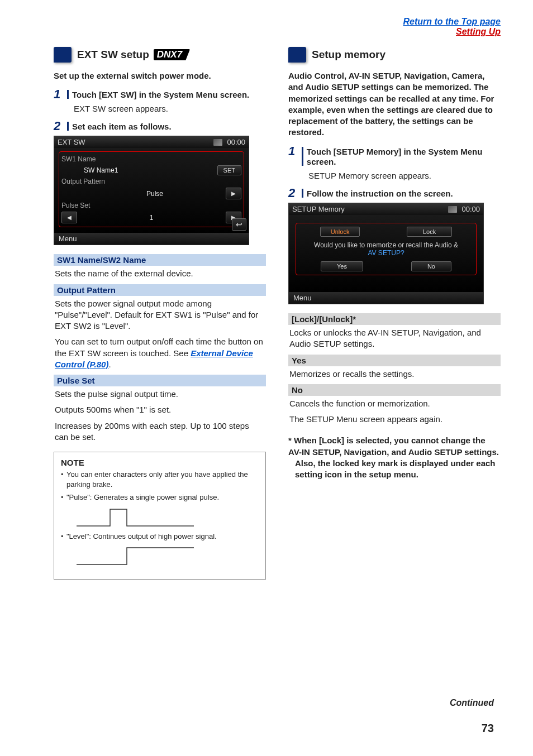 Image resolution: width=533 pixels, height=756 pixels. Describe the element at coordinates (229, 170) in the screenshot. I see `set-button: SET` at that location.